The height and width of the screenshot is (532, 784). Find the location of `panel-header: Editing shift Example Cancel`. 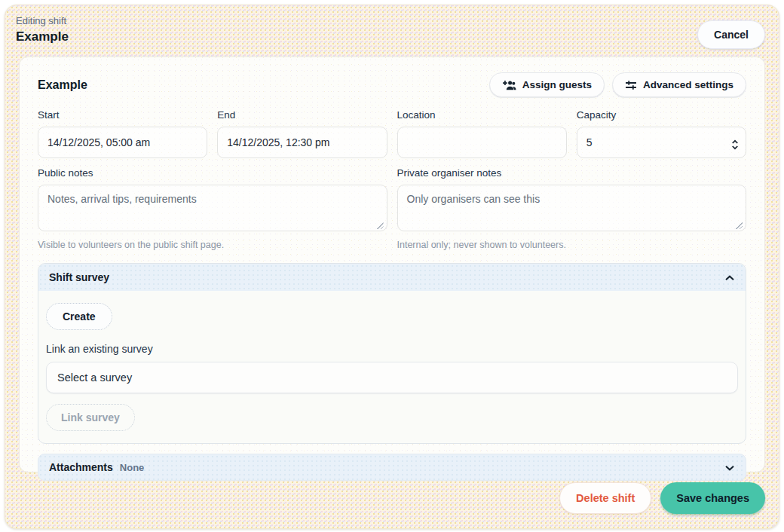

panel-header: Editing shift Example Cancel is located at coordinates (392, 29).